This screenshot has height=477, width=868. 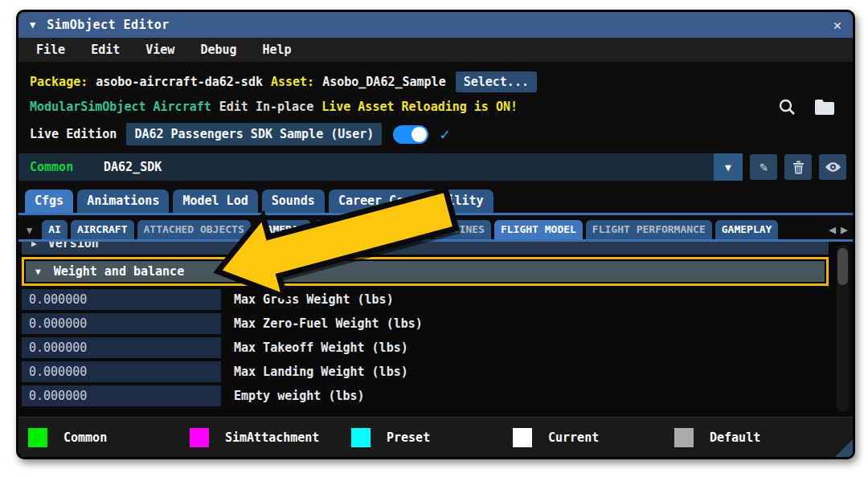 I want to click on field-label: Max Zero-Fuel Weight (lbs), so click(x=328, y=324).